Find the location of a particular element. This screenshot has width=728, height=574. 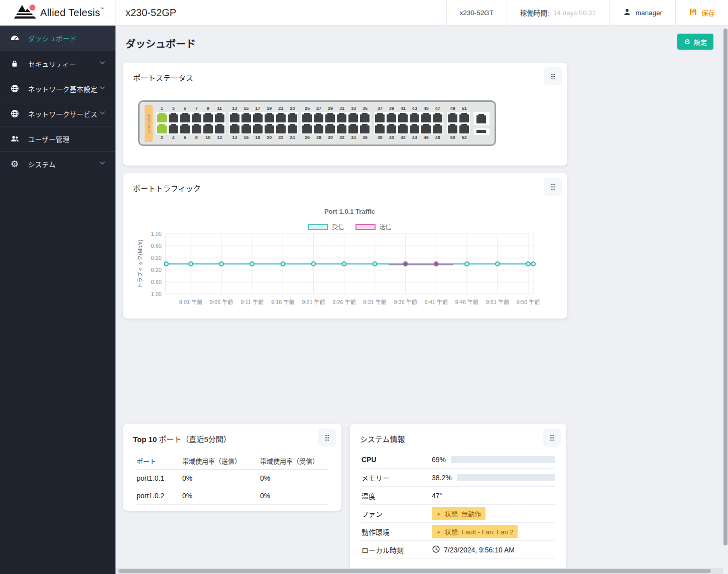

user-menu: manager is located at coordinates (642, 13).